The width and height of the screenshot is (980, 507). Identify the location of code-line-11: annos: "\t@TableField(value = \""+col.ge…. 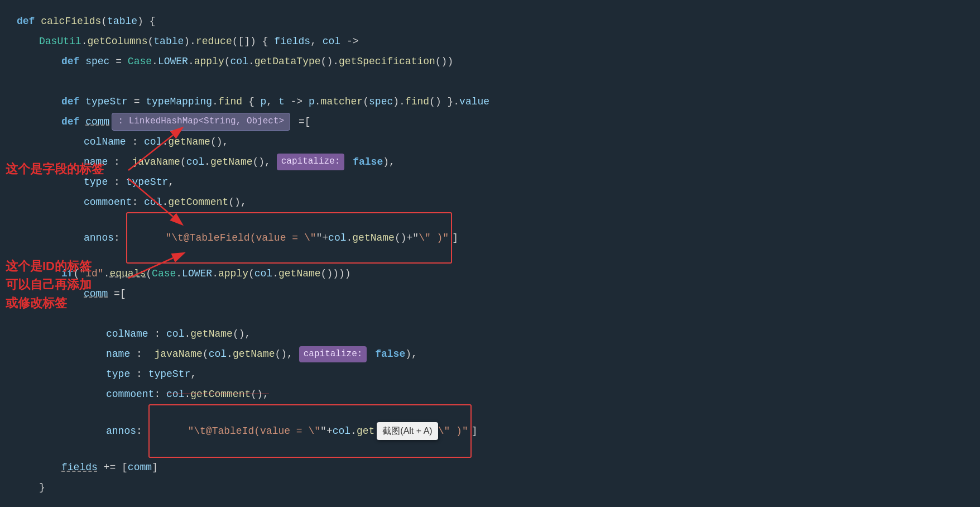
(490, 238).